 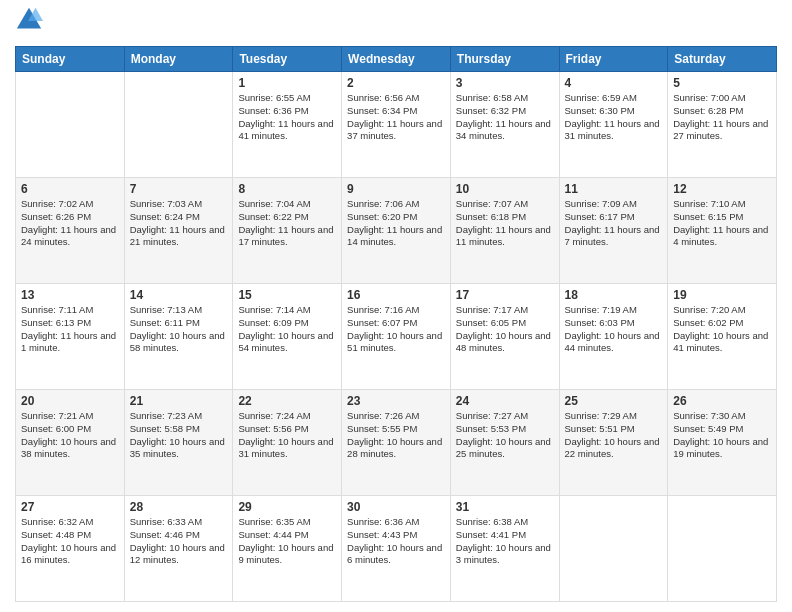 I want to click on cell-sun-info: Sunrise: 7:19 AMSunset: 6:03 PMDaylight:…, so click(x=614, y=330).